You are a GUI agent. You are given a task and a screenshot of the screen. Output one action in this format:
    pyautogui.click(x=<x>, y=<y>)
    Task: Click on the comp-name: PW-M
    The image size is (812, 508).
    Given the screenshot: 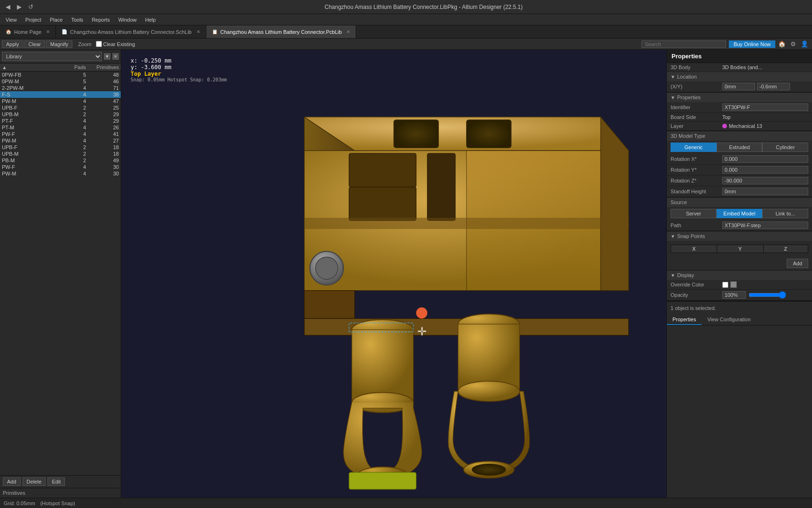 What is the action you would take?
    pyautogui.click(x=32, y=101)
    